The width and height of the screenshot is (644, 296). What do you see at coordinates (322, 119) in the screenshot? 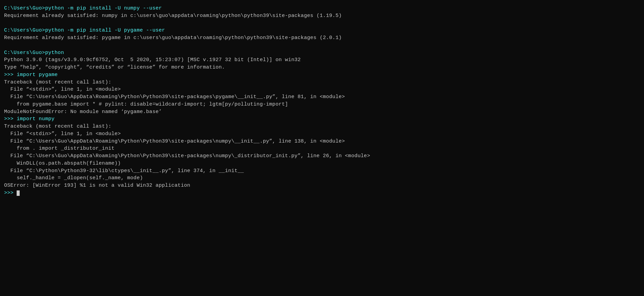
I see `terminal-line-15: >>> import numpy` at bounding box center [322, 119].